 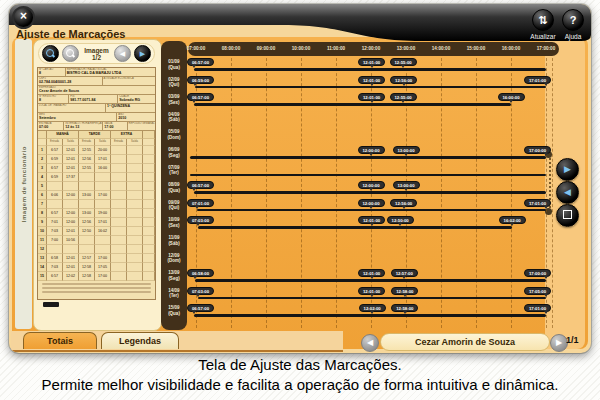 What do you see at coordinates (406, 48) in the screenshot?
I see `axis-hour-label: 13:00:00` at bounding box center [406, 48].